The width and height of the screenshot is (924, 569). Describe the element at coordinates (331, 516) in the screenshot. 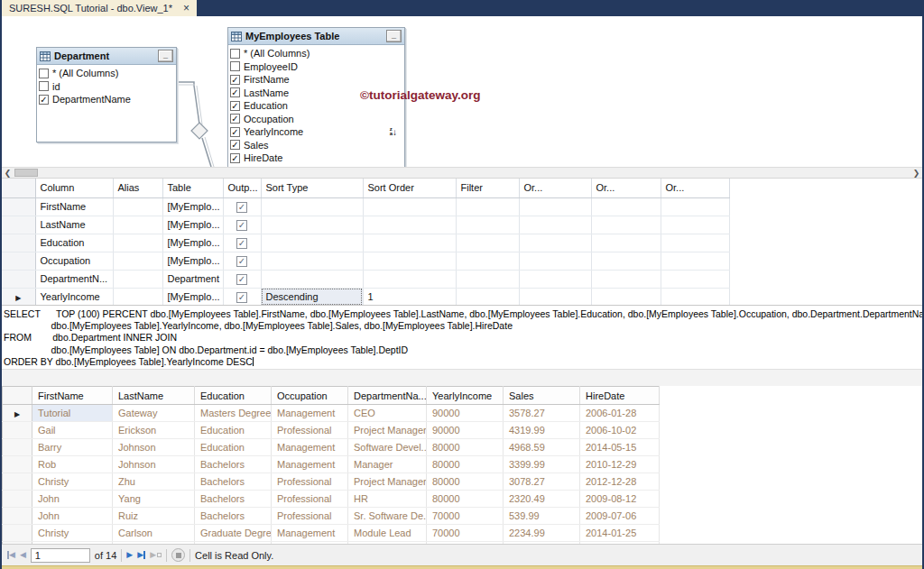

I see `result-row: JohnRuizBachelorsProfessionalSr. Softwar…` at that location.